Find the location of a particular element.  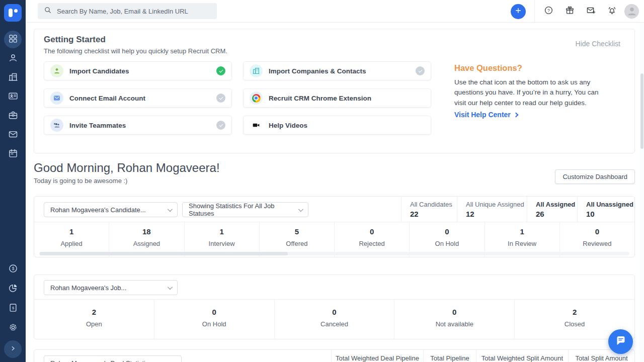

checklist-item-label: Help Videos is located at coordinates (288, 126).